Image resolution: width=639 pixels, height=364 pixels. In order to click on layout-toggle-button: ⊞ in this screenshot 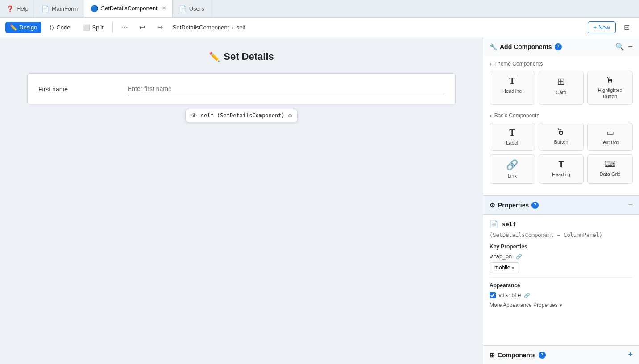, I will do `click(627, 28)`.